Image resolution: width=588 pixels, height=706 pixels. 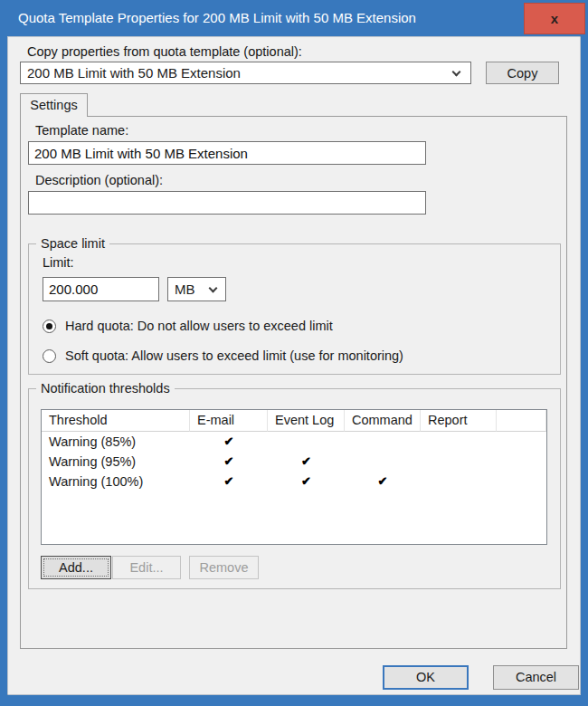 What do you see at coordinates (105, 388) in the screenshot?
I see `notification-thresholds-legend: Notification thresholds` at bounding box center [105, 388].